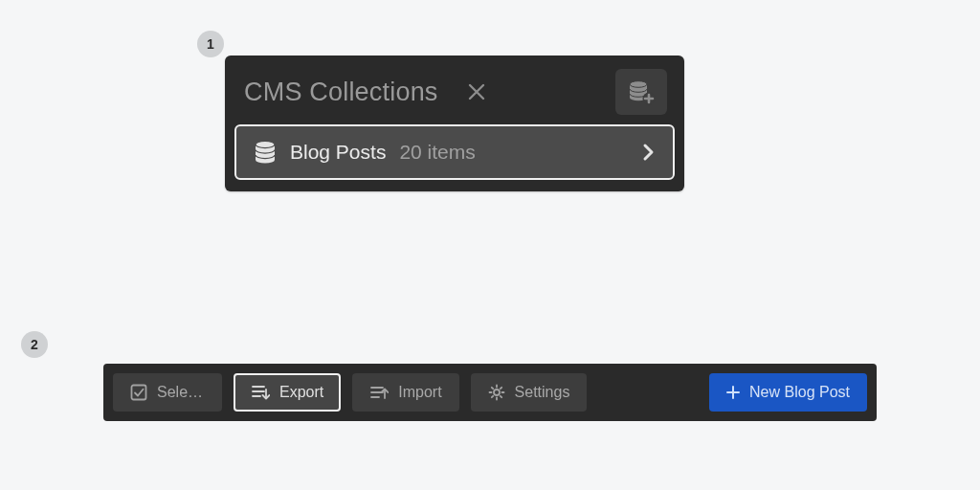 The image size is (980, 490). Describe the element at coordinates (455, 123) in the screenshot. I see `cms-collections-panel: CMS Collections` at that location.